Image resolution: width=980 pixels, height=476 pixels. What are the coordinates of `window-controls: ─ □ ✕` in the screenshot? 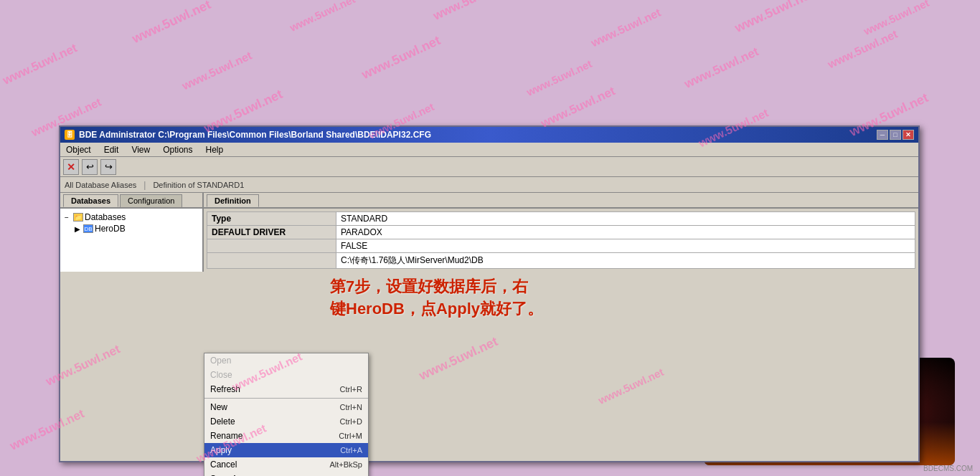 It's located at (895, 135).